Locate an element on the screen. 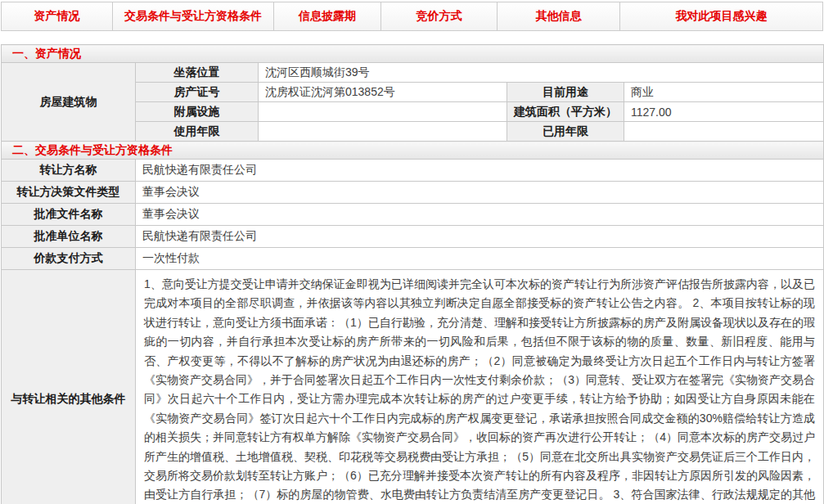  building-area-value: 1127.00 is located at coordinates (724, 112).